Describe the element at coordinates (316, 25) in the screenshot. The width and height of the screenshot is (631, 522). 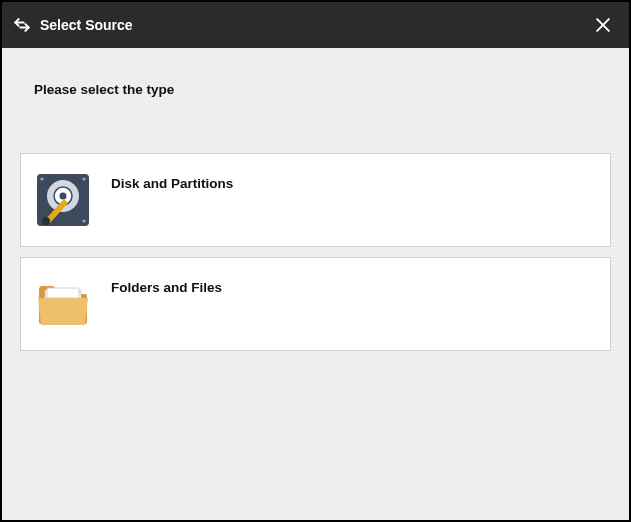
I see `dialog-title: Select Source` at that location.